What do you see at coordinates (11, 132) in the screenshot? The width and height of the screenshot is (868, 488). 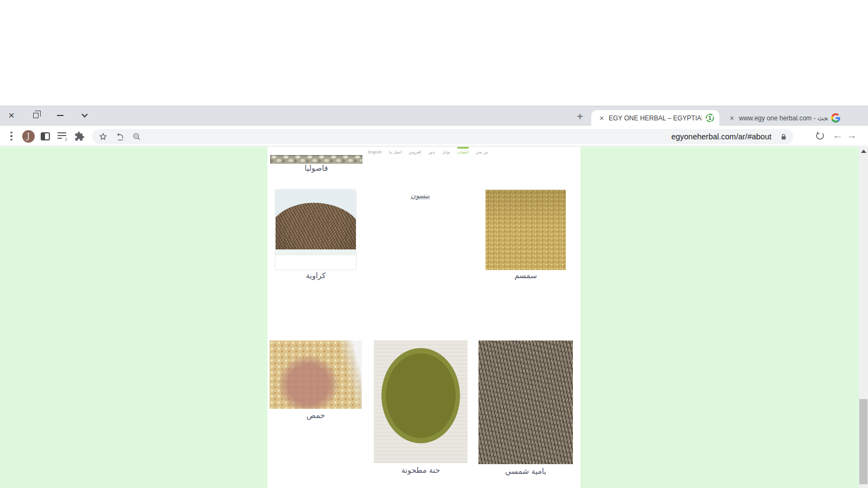 I see `kebab-menu-icon` at bounding box center [11, 132].